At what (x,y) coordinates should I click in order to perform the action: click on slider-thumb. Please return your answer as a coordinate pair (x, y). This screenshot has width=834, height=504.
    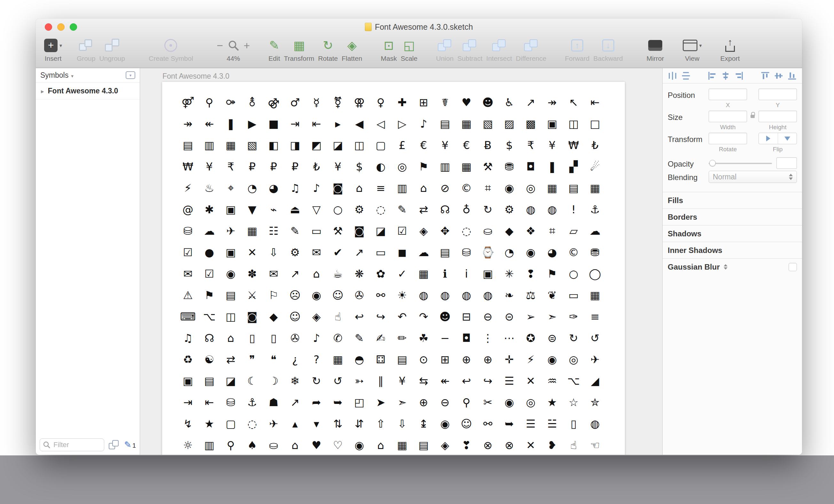
    Looking at the image, I should click on (712, 163).